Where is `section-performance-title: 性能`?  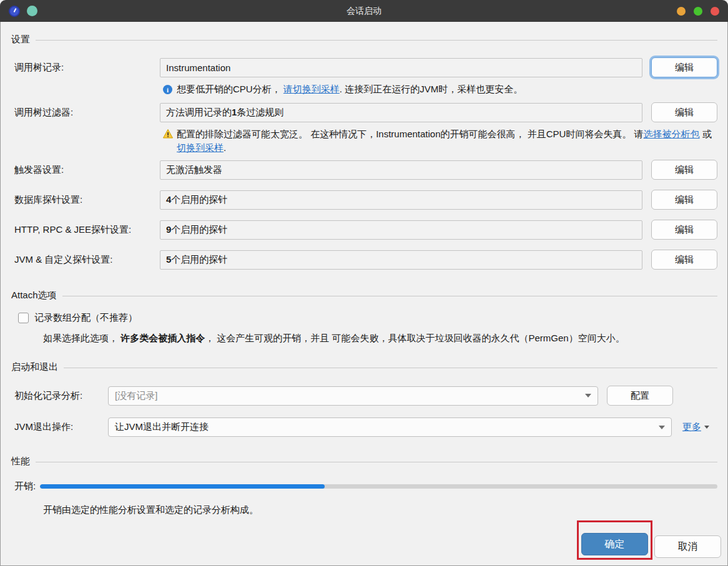
section-performance-title: 性能 is located at coordinates (21, 462).